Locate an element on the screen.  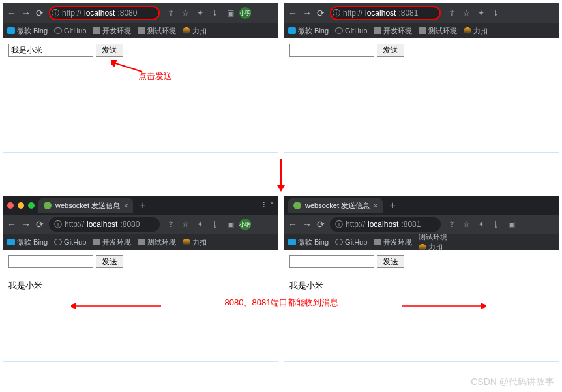
page-content: 发送 is located at coordinates (421, 95).